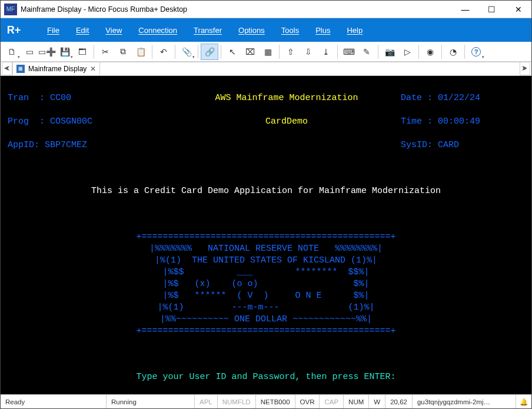 The image size is (532, 409). Describe the element at coordinates (266, 9) in the screenshot. I see `titlebar: MF Mainframe Display - Micro Focus Rumba…` at that location.